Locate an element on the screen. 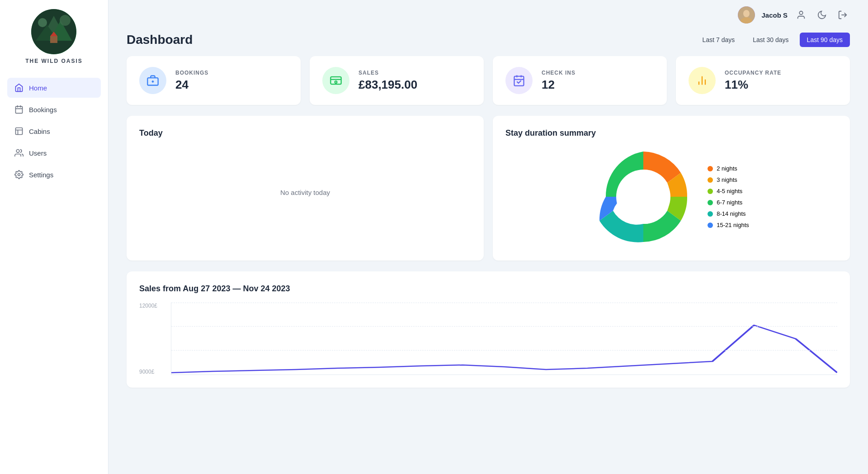 The height and width of the screenshot is (474, 868). sales-line-svg is located at coordinates (505, 339).